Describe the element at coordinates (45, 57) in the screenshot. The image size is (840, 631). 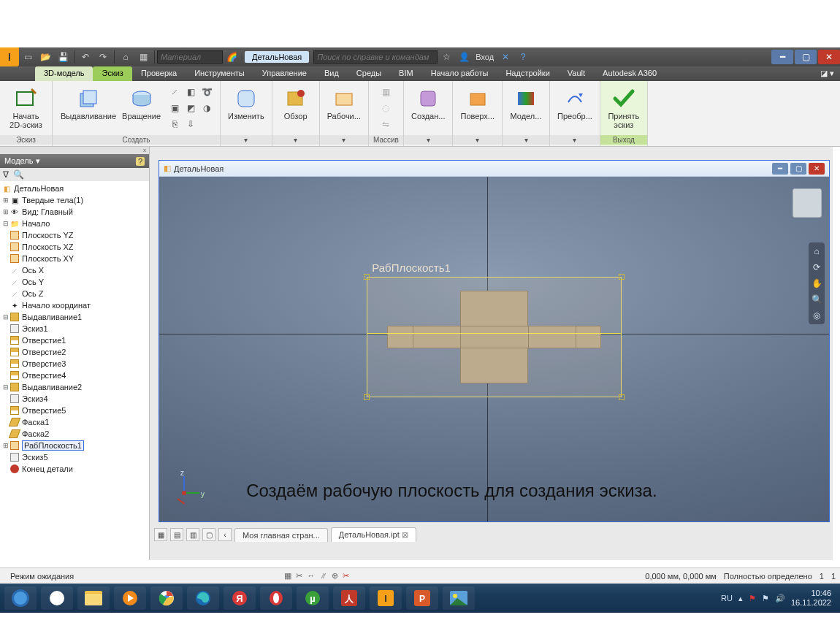
I see `open-icon: 📂` at that location.